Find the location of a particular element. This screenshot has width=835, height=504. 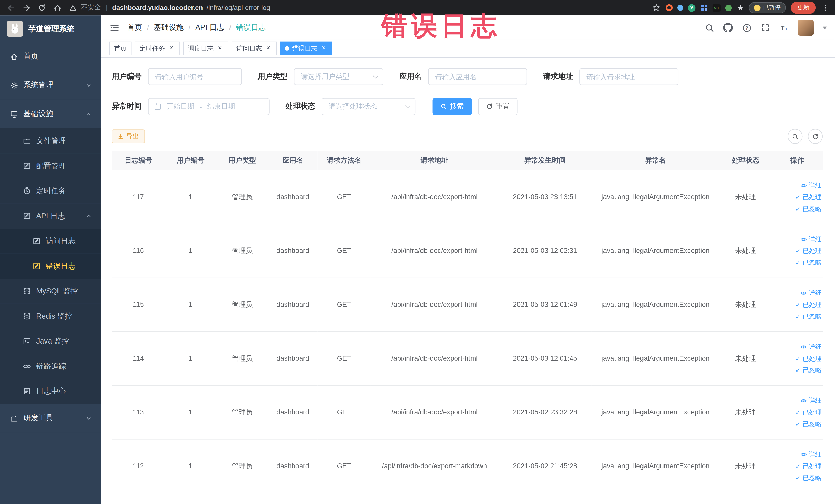

breadcrumb-item-2: API 日志 is located at coordinates (210, 27).